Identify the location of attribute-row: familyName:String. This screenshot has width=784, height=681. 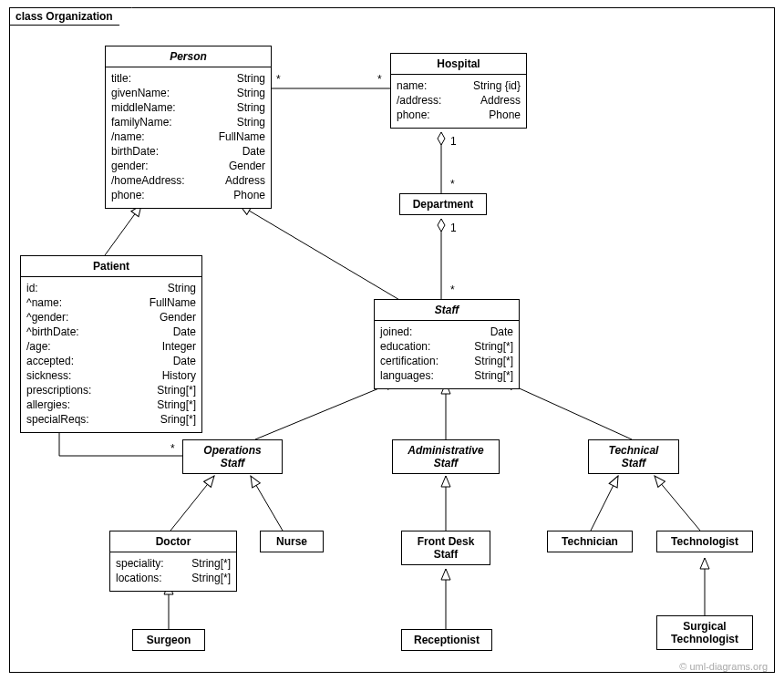
(188, 122).